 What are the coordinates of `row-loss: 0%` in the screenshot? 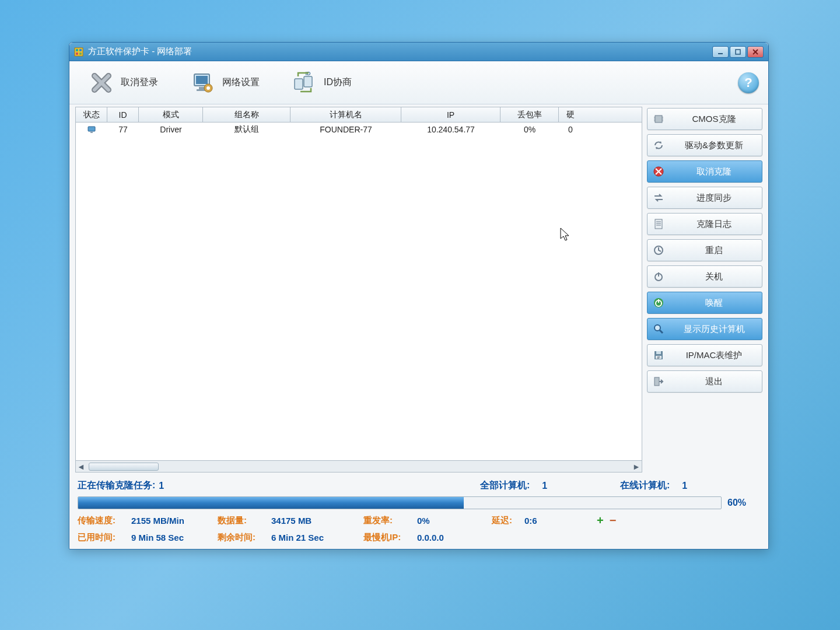 It's located at (530, 130).